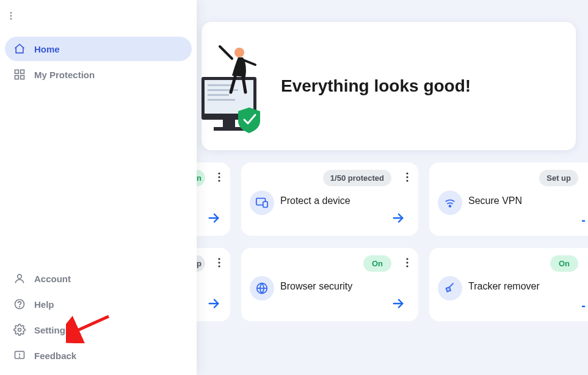 The height and width of the screenshot is (375, 588). I want to click on sidebar-nav-bottom: Account Help Settings, so click(98, 320).